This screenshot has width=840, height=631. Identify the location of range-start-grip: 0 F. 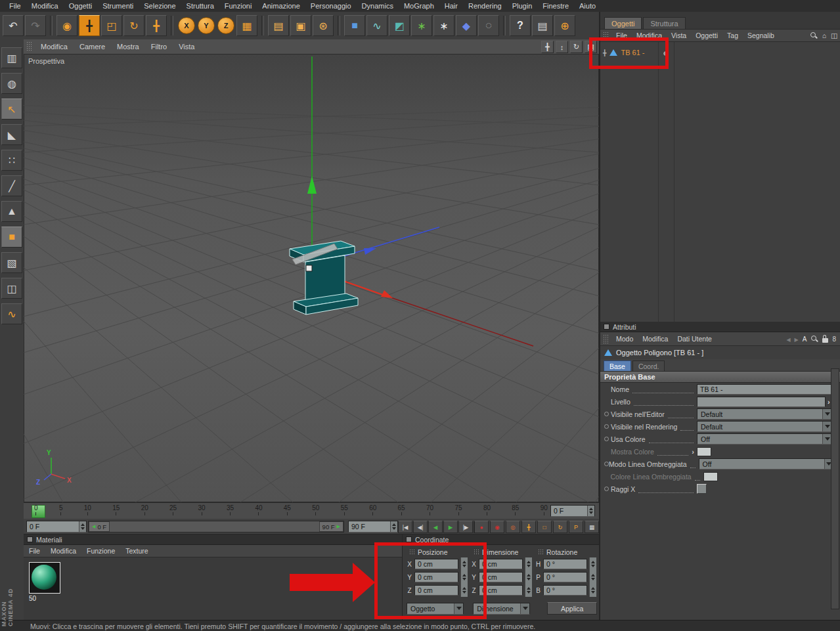
(99, 527).